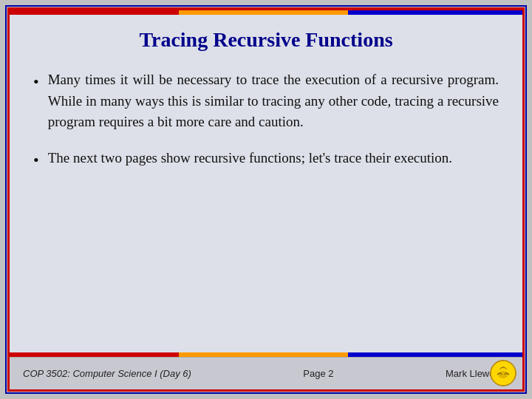 This screenshot has height=399, width=532. I want to click on bullet-item-1: • Many times it will be necessary to tra…, so click(266, 101).